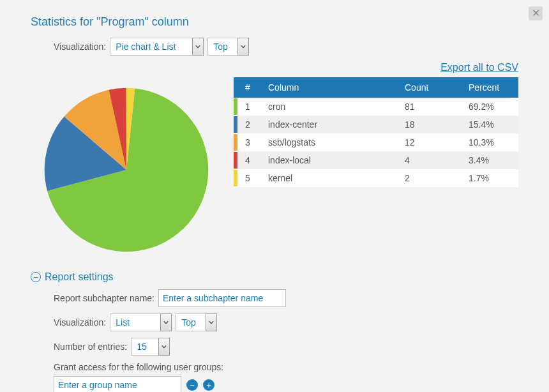 The width and height of the screenshot is (549, 392). I want to click on cell-name: ssb/logstats, so click(329, 142).